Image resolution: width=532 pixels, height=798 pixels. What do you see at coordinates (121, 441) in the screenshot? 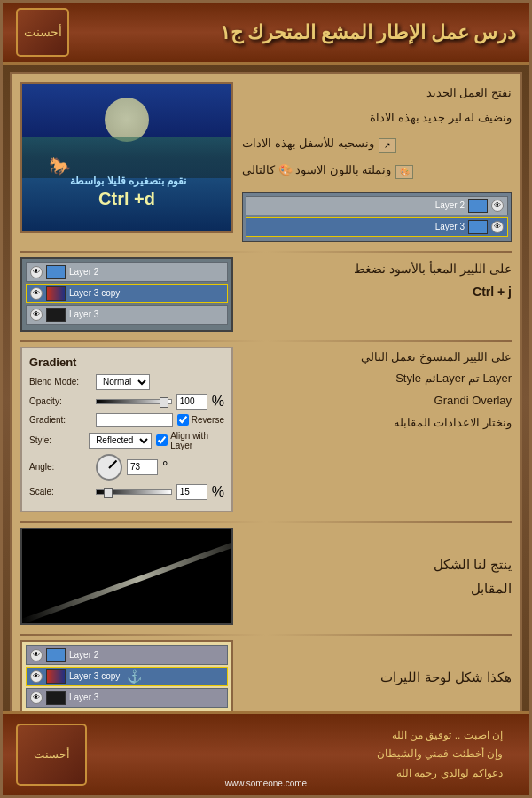
I see `style-select: Reflected` at bounding box center [121, 441].